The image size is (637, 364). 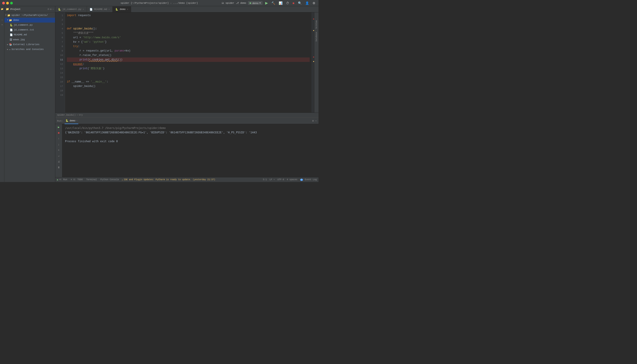 I want to click on code-line-4: def spider_baidu():, so click(x=188, y=29).